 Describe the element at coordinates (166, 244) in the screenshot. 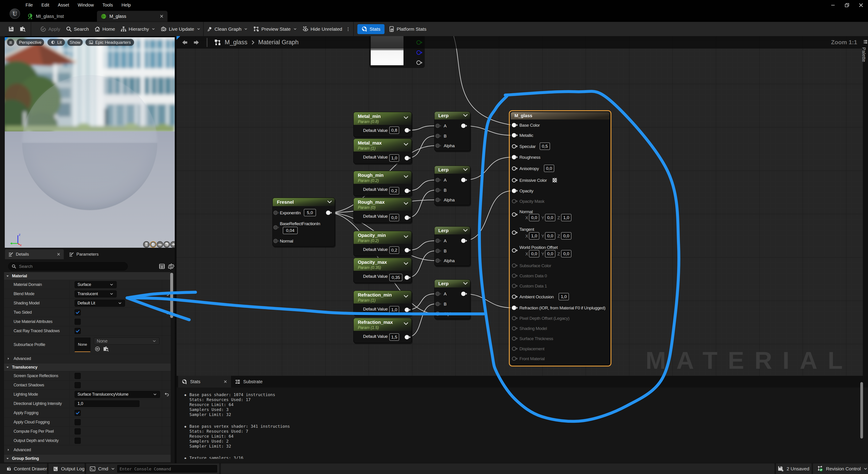

I see `preview-shape-cube-button` at that location.